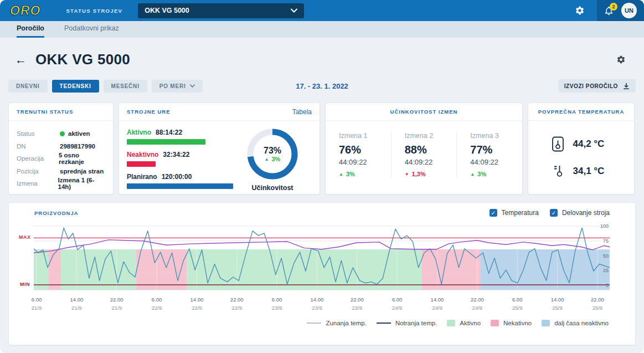  I want to click on svg-text: 0, so click(607, 285).